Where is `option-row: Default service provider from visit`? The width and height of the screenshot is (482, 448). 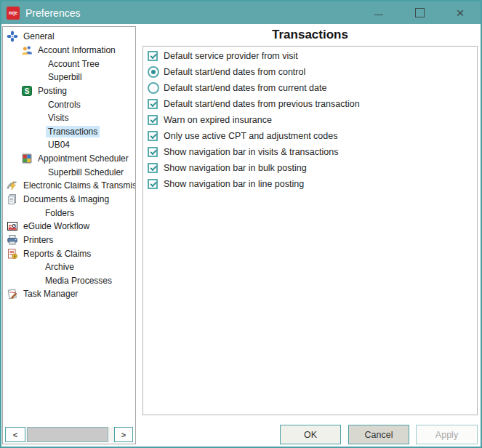 option-row: Default service provider from visit is located at coordinates (313, 56).